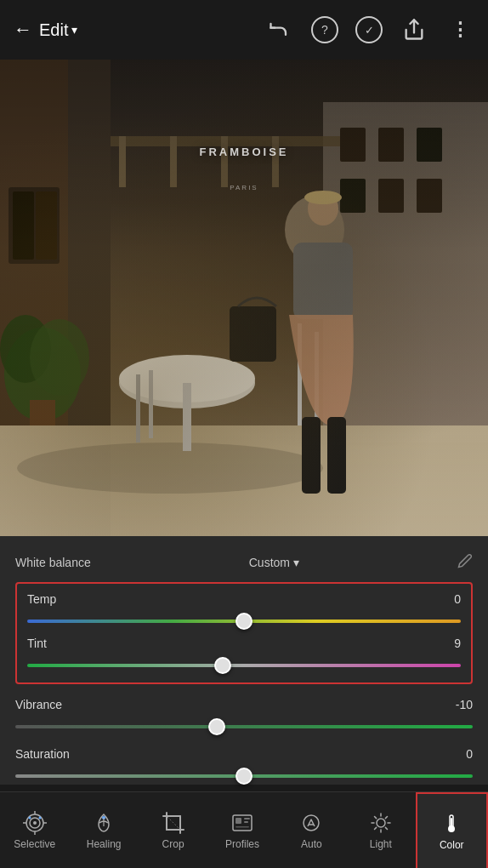 This screenshot has width=488, height=868. Describe the element at coordinates (469, 754) in the screenshot. I see `saturation-value: 0` at that location.